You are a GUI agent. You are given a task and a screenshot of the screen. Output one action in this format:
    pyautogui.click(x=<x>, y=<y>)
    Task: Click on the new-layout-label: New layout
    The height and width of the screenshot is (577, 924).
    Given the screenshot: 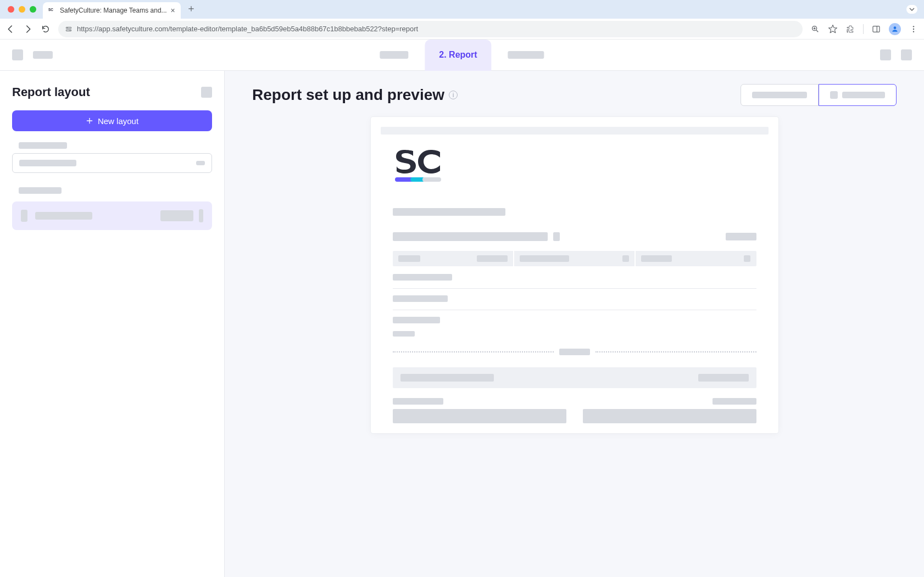 What is the action you would take?
    pyautogui.click(x=118, y=121)
    